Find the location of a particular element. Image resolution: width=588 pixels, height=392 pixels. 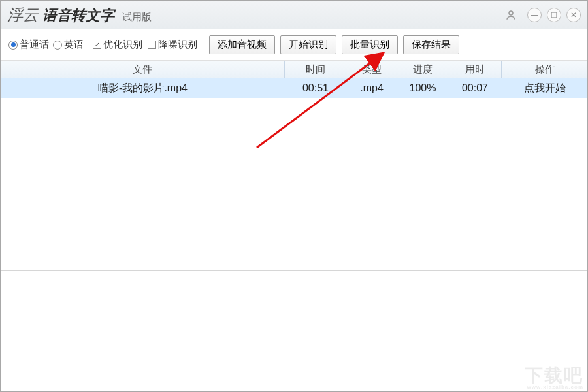

radio-mandarin: 普通话 is located at coordinates (29, 44).